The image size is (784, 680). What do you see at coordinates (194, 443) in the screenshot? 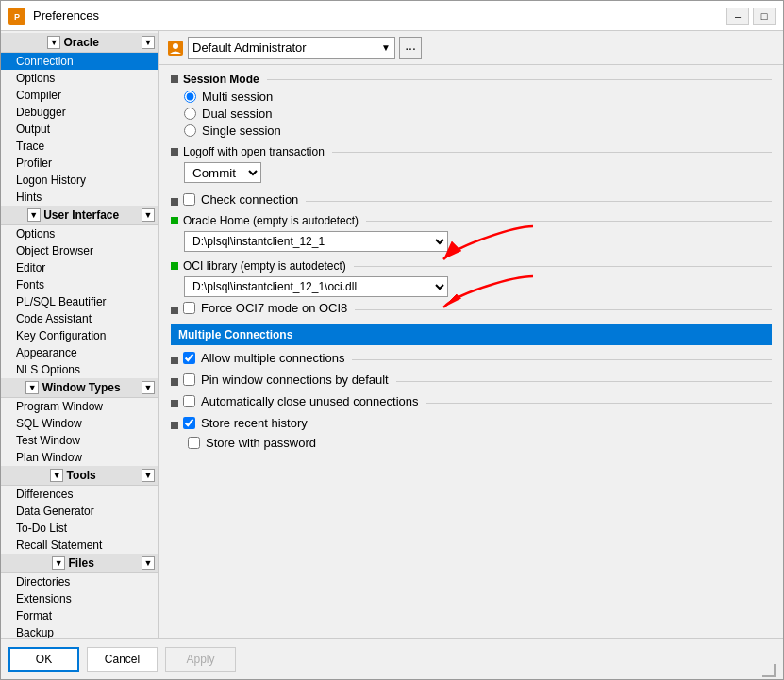
I see `store-password-checkbox` at bounding box center [194, 443].